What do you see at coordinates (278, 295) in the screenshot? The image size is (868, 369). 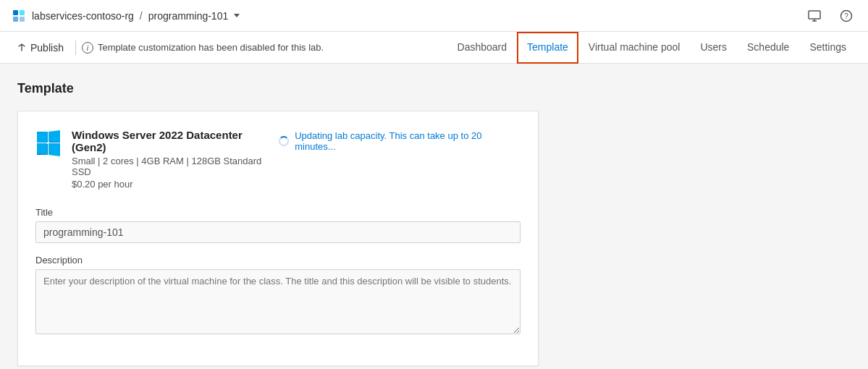 I see `description-field-group: Description` at bounding box center [278, 295].